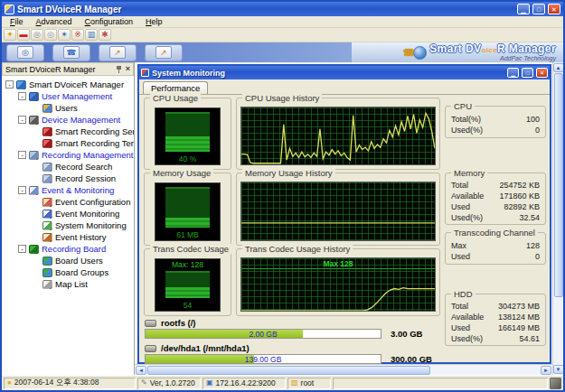  Describe the element at coordinates (68, 119) in the screenshot. I see `tree-item-device-management: -Device Management` at that location.